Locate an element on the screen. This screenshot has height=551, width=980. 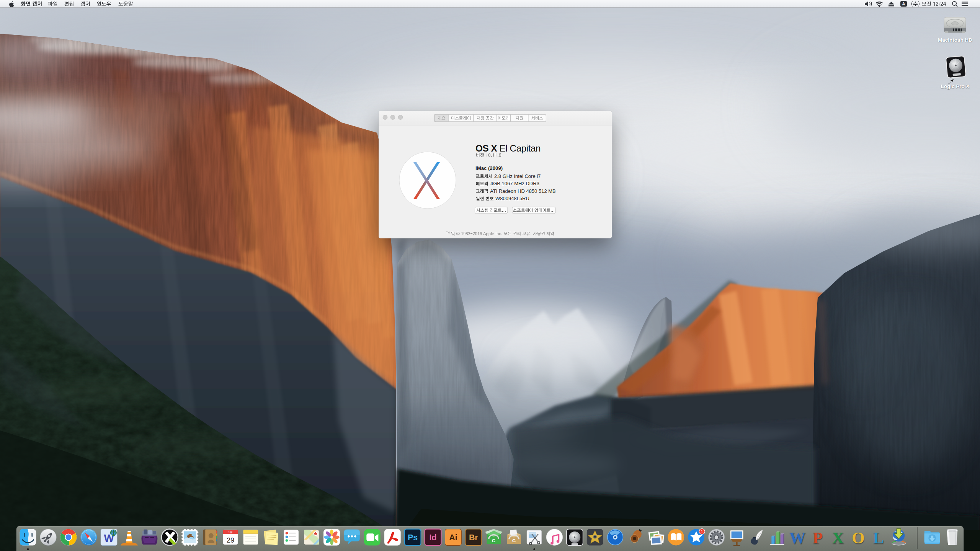
svg-text: 2.8 GHz Intel Core i7 is located at coordinates (518, 176).